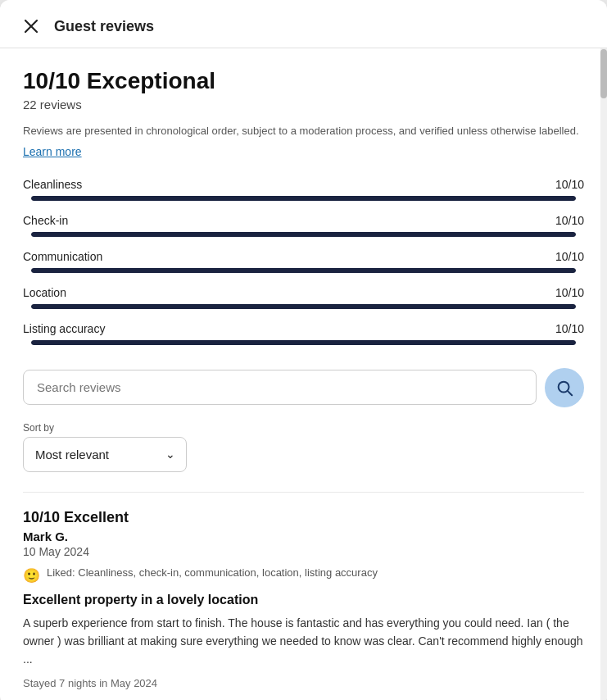 The width and height of the screenshot is (607, 700). Describe the element at coordinates (303, 261) in the screenshot. I see `rating-communication: Communication 10/10` at that location.